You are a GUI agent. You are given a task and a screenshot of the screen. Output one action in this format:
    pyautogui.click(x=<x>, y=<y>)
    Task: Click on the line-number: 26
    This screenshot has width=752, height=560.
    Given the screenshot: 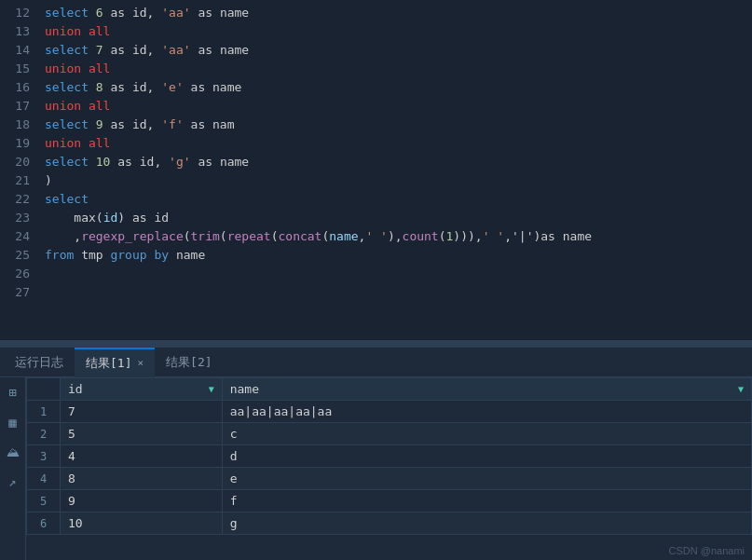 What is the action you would take?
    pyautogui.click(x=19, y=274)
    